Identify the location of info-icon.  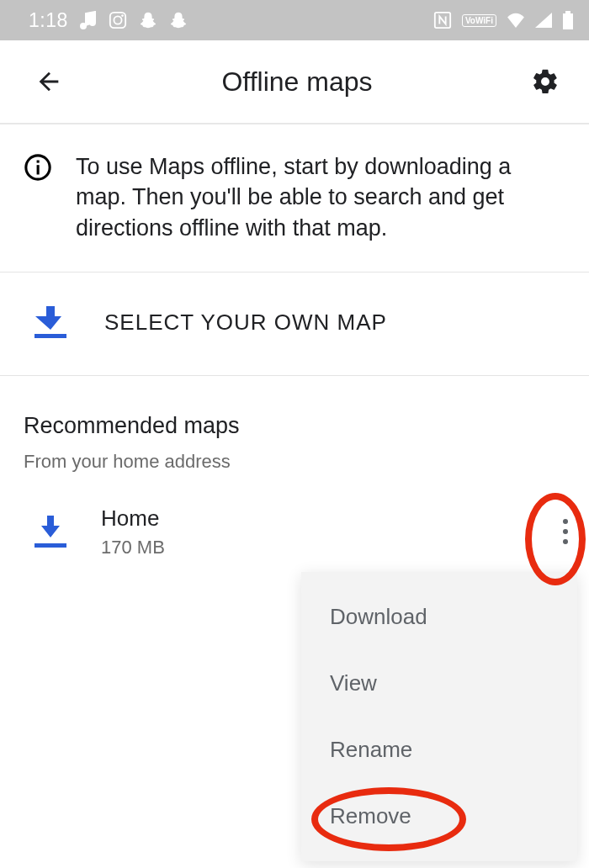
(38, 167).